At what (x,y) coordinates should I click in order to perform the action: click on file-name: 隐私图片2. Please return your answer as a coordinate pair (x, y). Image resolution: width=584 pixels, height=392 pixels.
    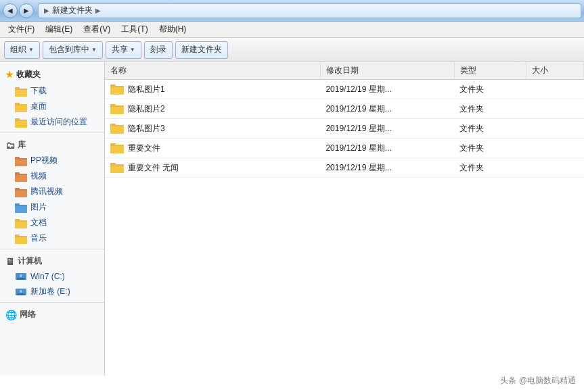
    Looking at the image, I should click on (146, 109).